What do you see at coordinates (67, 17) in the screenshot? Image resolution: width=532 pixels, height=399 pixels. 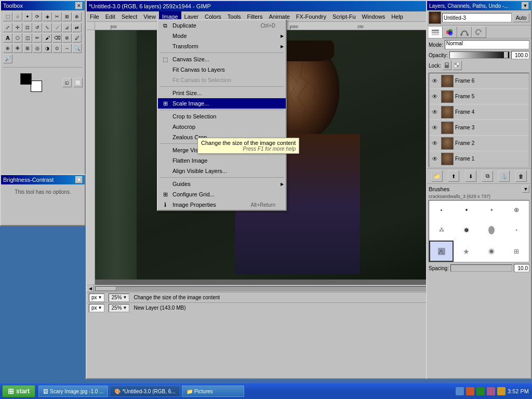 I see `tool-iscissors: ⊞` at bounding box center [67, 17].